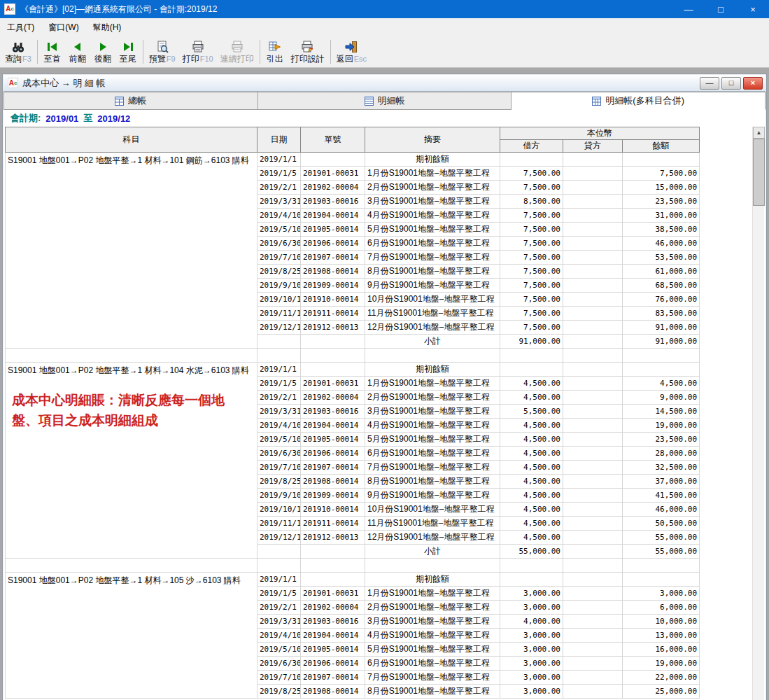 This screenshot has width=769, height=700. I want to click on date-cell: 2019/7/10, so click(279, 468).